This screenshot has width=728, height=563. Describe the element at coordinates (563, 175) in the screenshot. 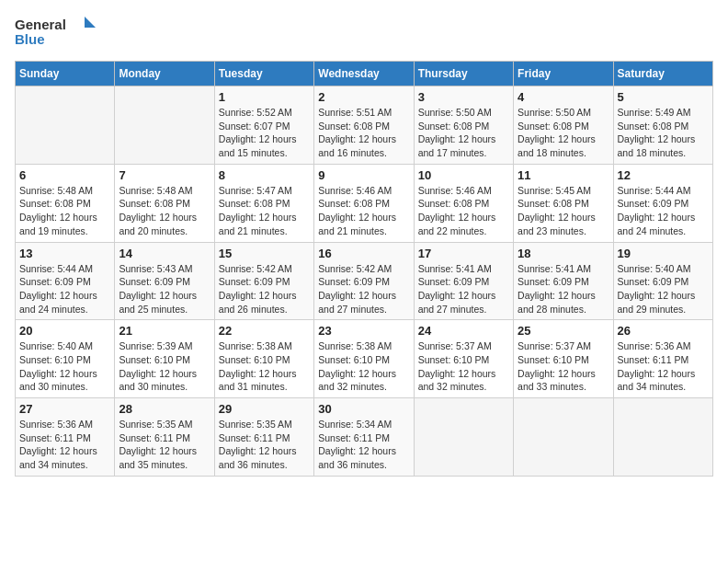

I see `day-number: 11` at that location.